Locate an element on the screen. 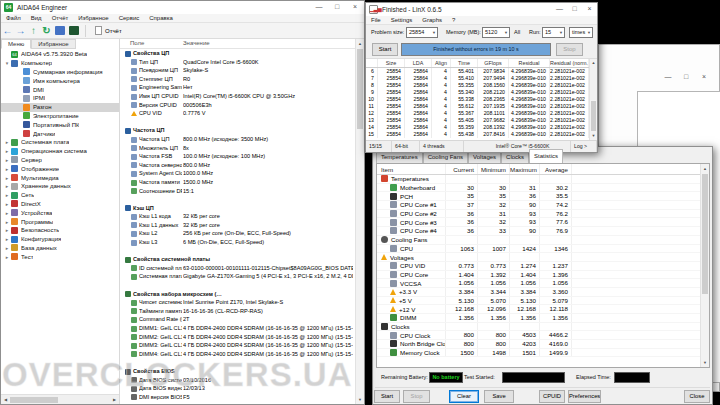 The image size is (720, 405). property-row: Тип ЦПQuadCore Intel Core i5-6600K is located at coordinates (238, 62).